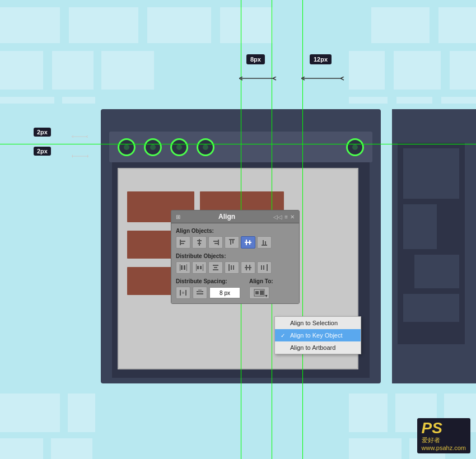  Describe the element at coordinates (284, 336) in the screenshot. I see `checkmark-key-object: ✓` at that location.